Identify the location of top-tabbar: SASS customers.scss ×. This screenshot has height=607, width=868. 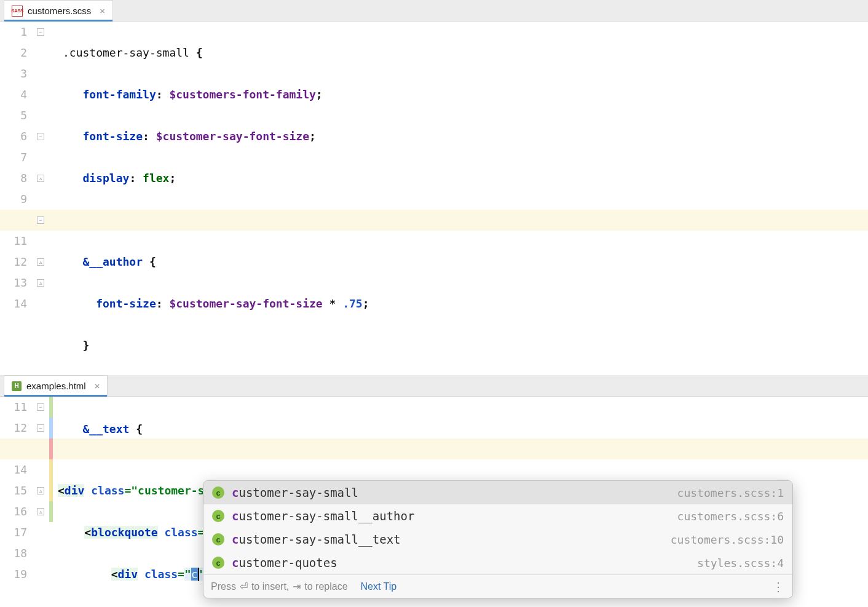
(434, 11).